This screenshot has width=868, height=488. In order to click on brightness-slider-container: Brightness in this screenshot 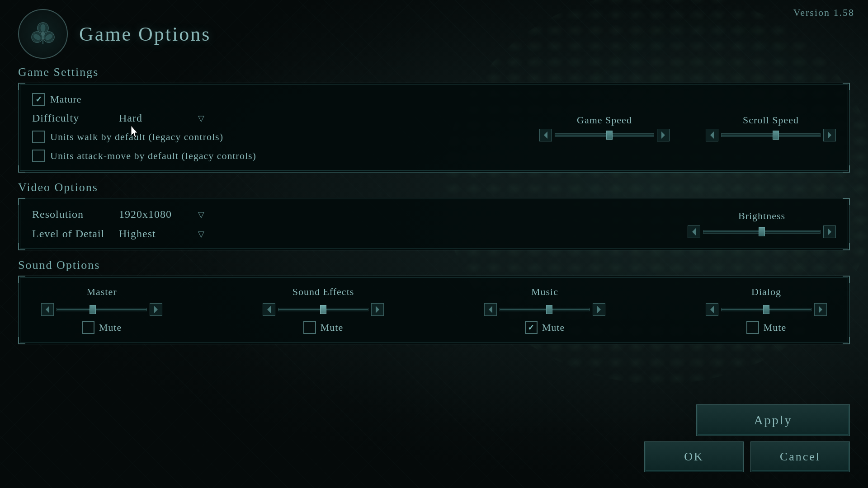, I will do `click(762, 224)`.